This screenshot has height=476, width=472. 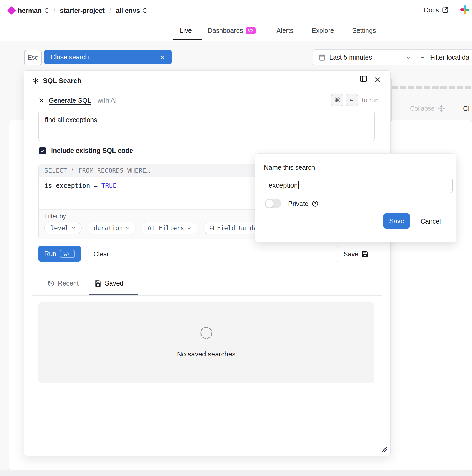 I want to click on bottom-strip, so click(x=236, y=473).